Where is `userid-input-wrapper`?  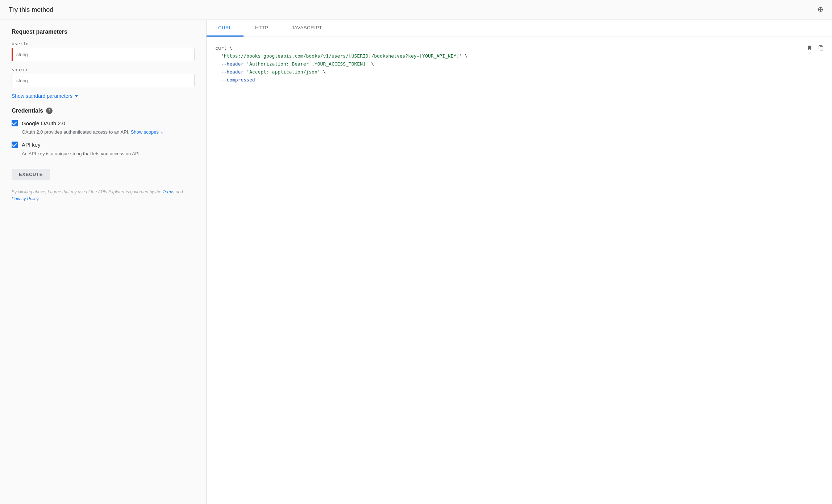 userid-input-wrapper is located at coordinates (103, 54).